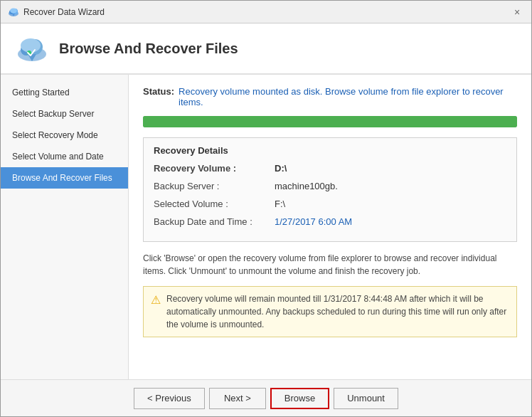  I want to click on warning-box: ⚠ Recovery volume will remain mounted ti…, so click(330, 312).